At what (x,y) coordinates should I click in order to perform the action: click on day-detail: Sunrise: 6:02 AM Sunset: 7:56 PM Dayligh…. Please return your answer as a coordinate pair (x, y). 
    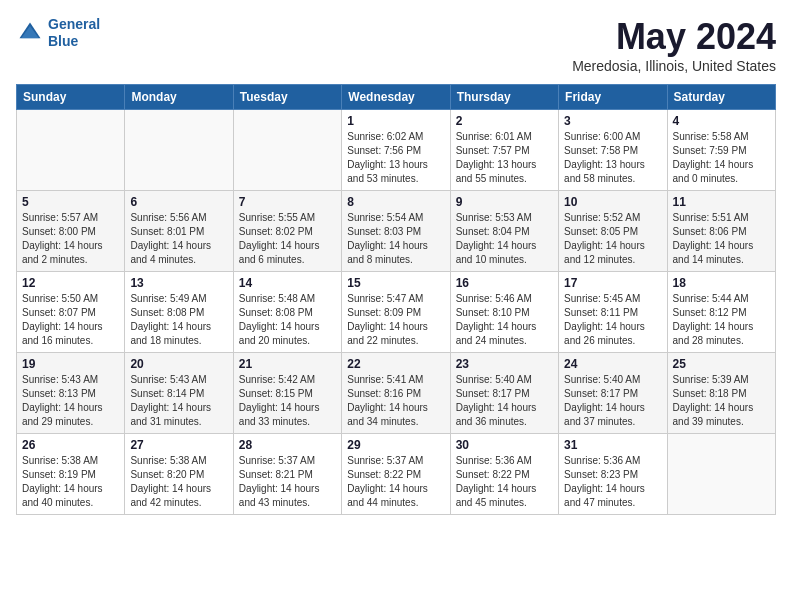
    Looking at the image, I should click on (396, 158).